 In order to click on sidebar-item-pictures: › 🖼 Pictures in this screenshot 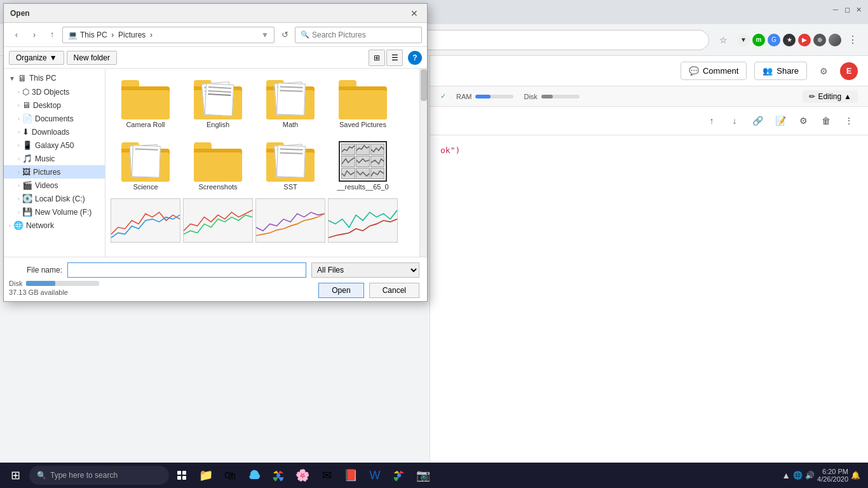, I will do `click(55, 172)`.